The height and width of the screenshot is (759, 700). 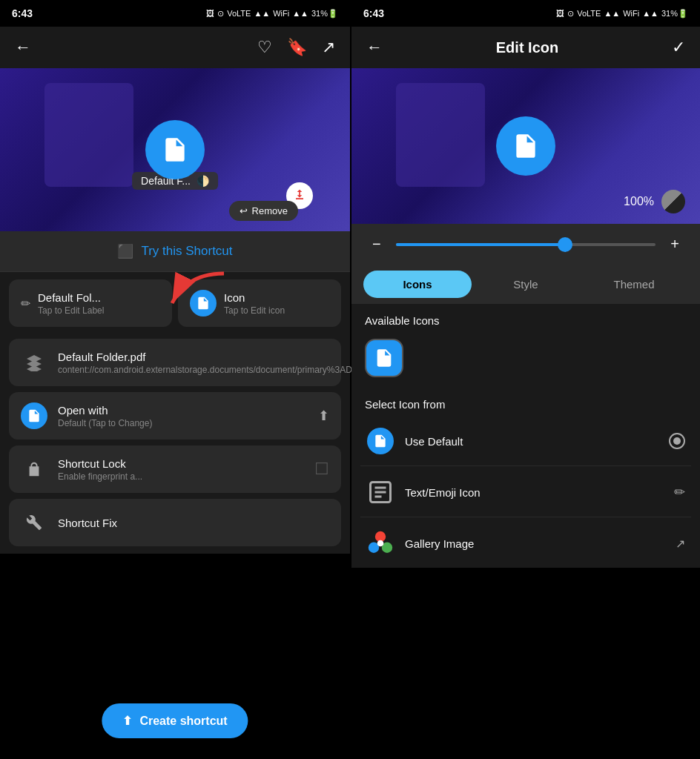 I want to click on open-file-icon, so click(x=34, y=416).